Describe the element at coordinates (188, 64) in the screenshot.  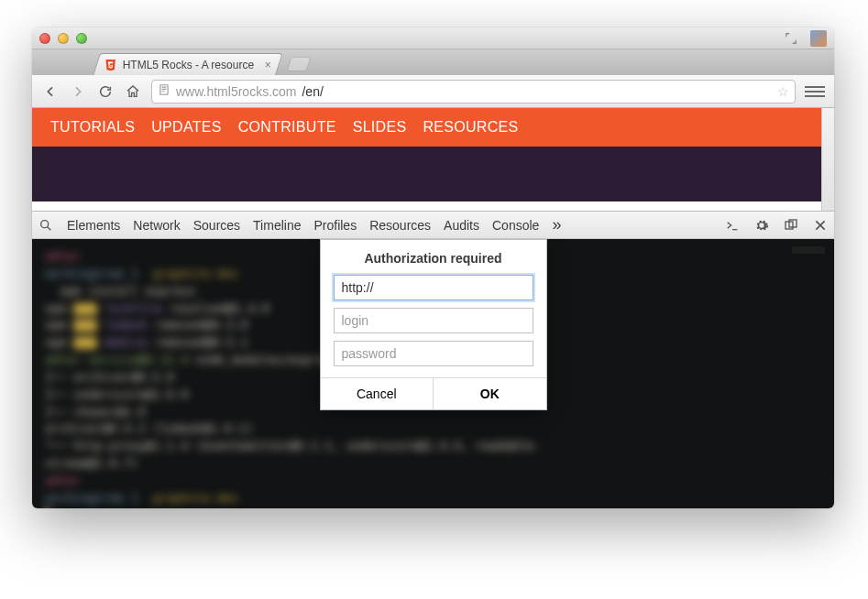
I see `browser-tab: HTML5 Rocks - A resource ×` at that location.